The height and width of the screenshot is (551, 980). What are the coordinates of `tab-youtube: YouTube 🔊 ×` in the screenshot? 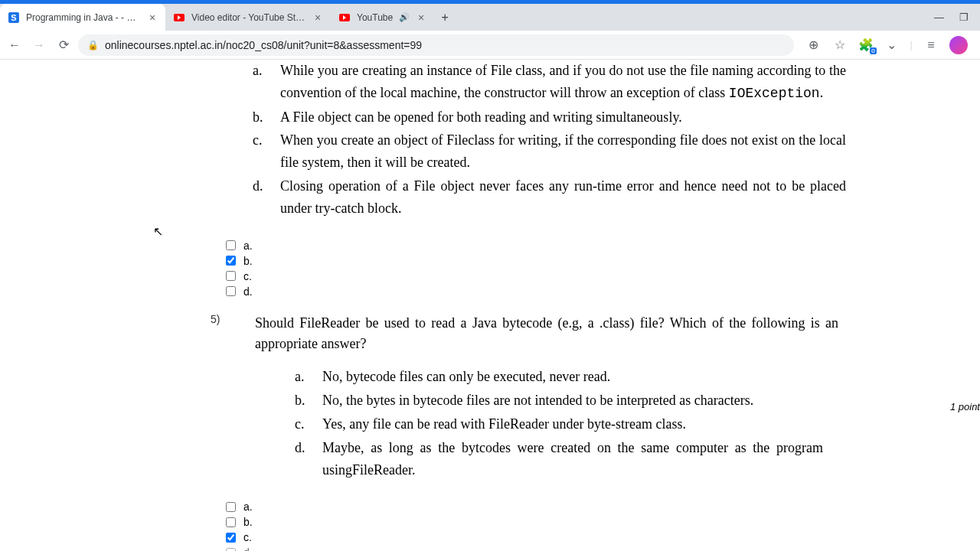 It's located at (383, 17).